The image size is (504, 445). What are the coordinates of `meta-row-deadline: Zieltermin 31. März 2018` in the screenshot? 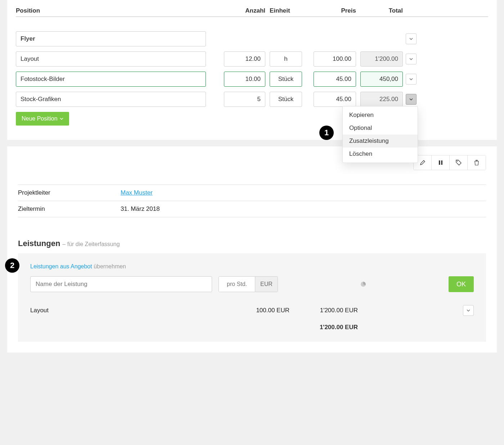 It's located at (252, 209).